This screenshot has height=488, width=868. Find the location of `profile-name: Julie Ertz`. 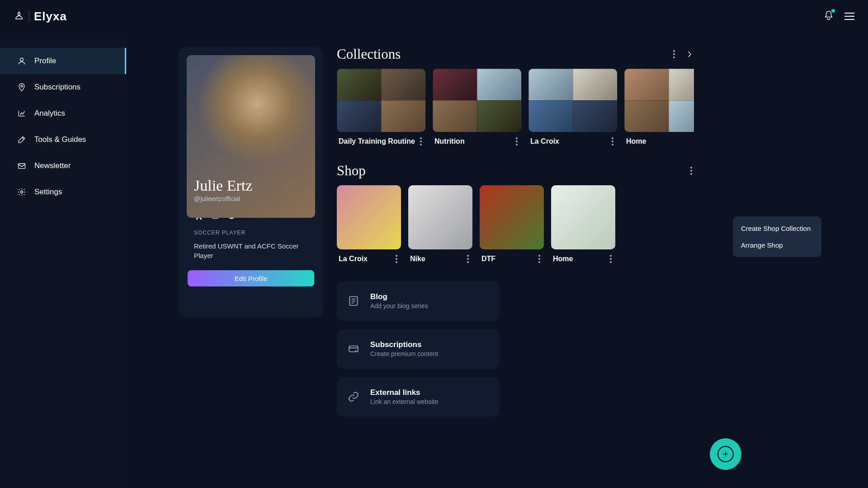

profile-name: Julie Ertz is located at coordinates (251, 186).